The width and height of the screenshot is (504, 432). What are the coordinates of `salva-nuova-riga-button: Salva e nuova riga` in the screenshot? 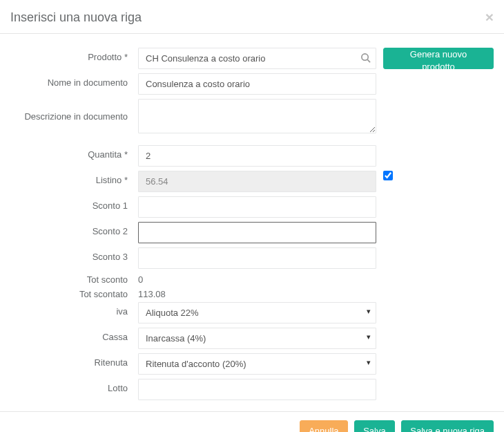 It's located at (447, 426).